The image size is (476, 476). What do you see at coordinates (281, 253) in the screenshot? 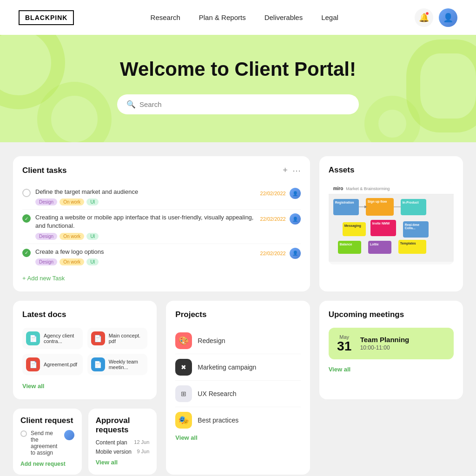
I see `task-right-3: 22/02/2022 👤` at bounding box center [281, 253].